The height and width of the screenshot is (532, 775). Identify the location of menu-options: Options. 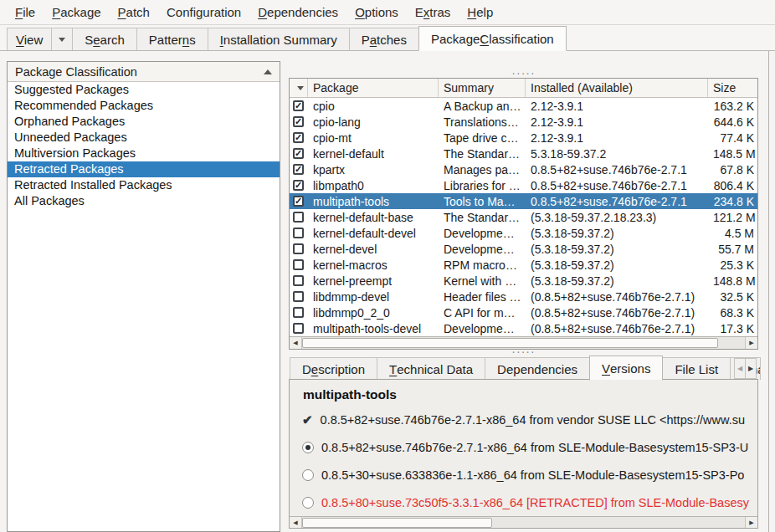
(377, 12).